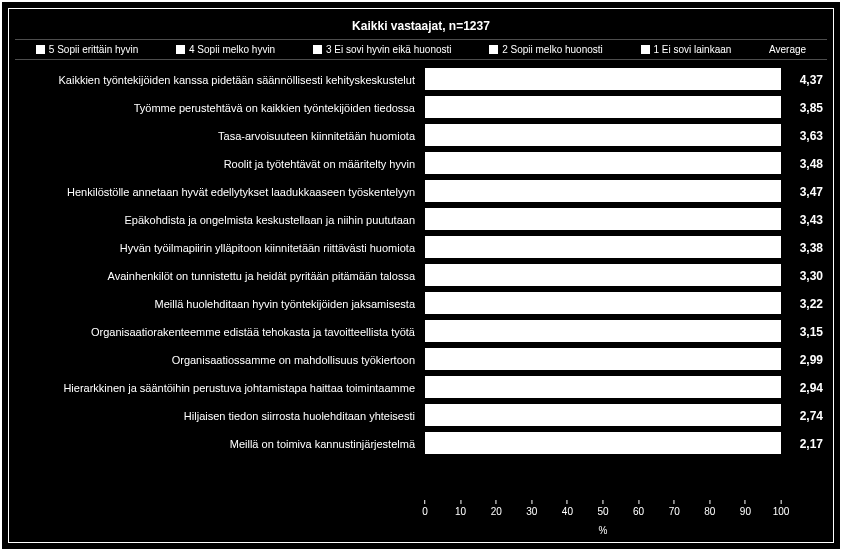  Describe the element at coordinates (674, 512) in the screenshot. I see `x-tick-label: 70` at that location.